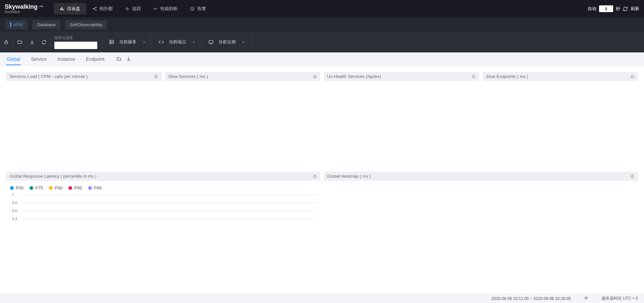 This screenshot has height=303, width=644. I want to click on folder-button, so click(20, 42).